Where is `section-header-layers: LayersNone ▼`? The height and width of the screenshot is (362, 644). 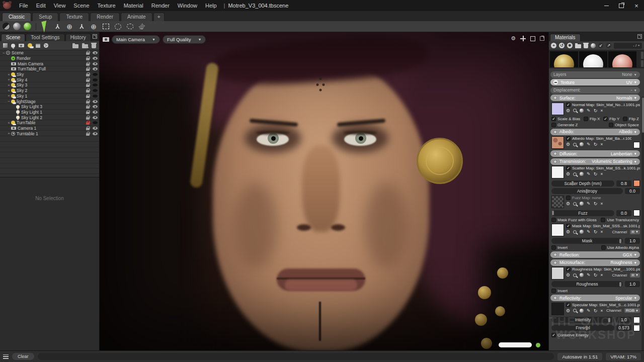
section-header-layers: LayersNone ▼ is located at coordinates (595, 74).